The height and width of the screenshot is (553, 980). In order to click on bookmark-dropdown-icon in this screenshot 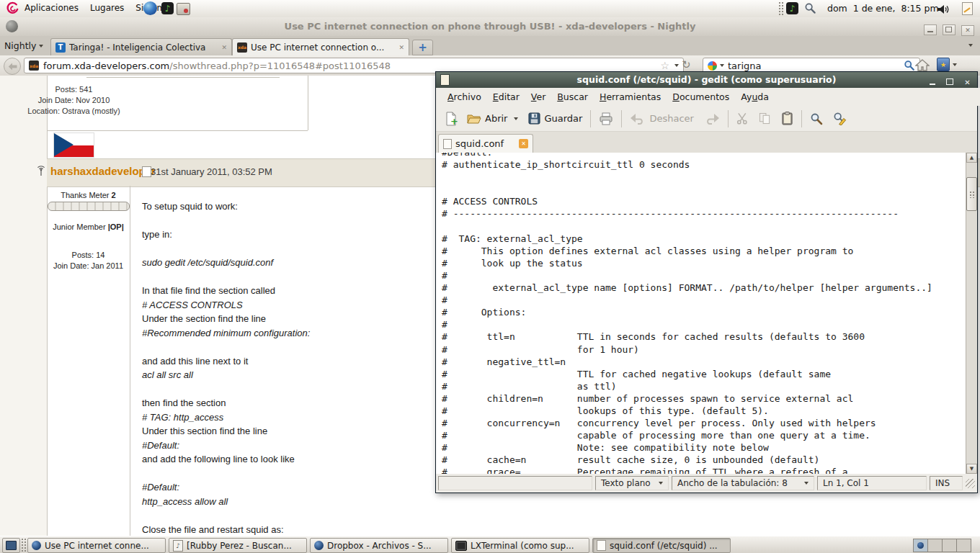, I will do `click(677, 66)`.